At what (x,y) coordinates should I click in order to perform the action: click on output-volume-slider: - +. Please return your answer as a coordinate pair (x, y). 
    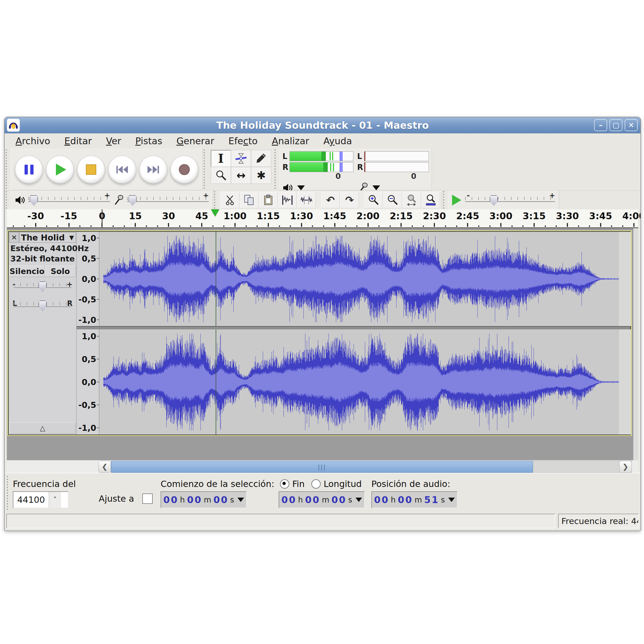
    Looking at the image, I should click on (69, 200).